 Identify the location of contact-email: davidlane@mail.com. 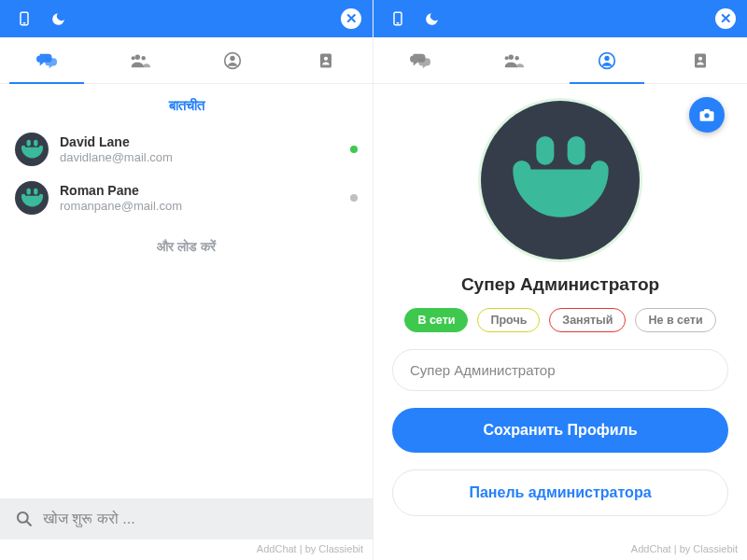
(202, 157).